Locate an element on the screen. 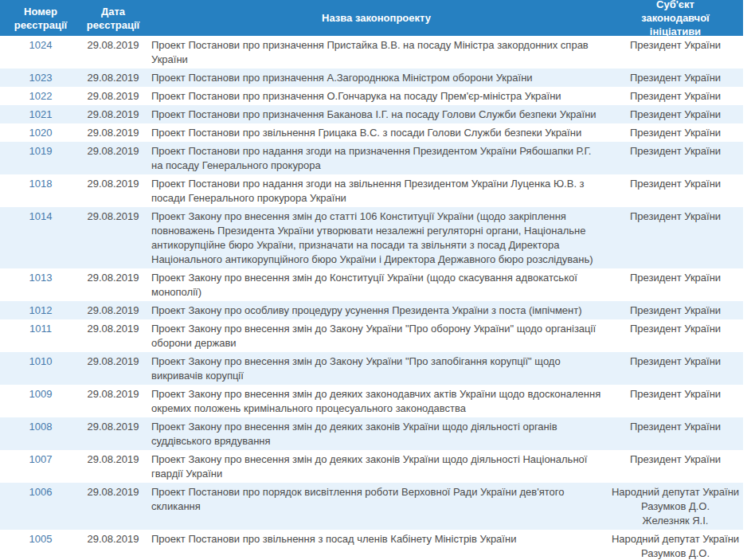  bill-number-cell: 1009 is located at coordinates (41, 401).